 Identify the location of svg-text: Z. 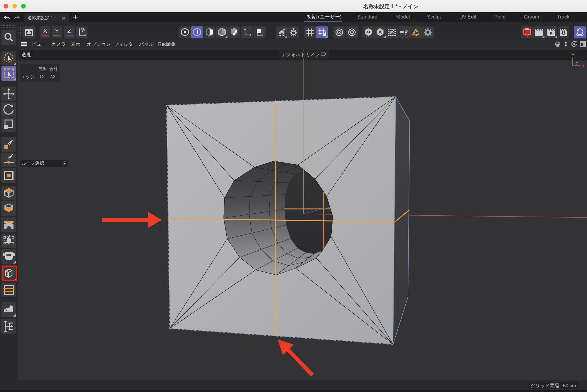
(577, 63).